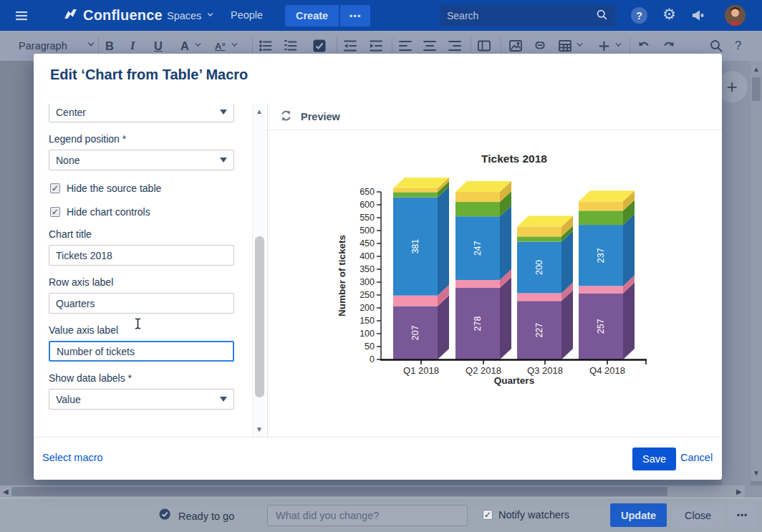  Describe the element at coordinates (211, 16) in the screenshot. I see `chevron-down-icon` at that location.